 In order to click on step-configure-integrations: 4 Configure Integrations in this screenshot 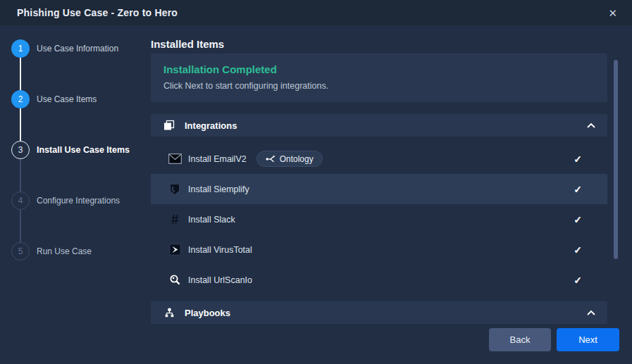, I will do `click(66, 201)`.